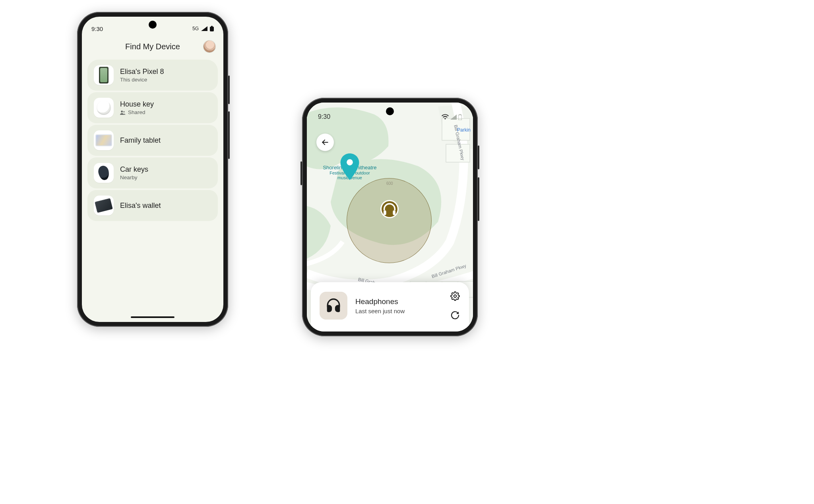 The image size is (814, 504). Describe the element at coordinates (104, 75) in the screenshot. I see `phone-icon` at that location.